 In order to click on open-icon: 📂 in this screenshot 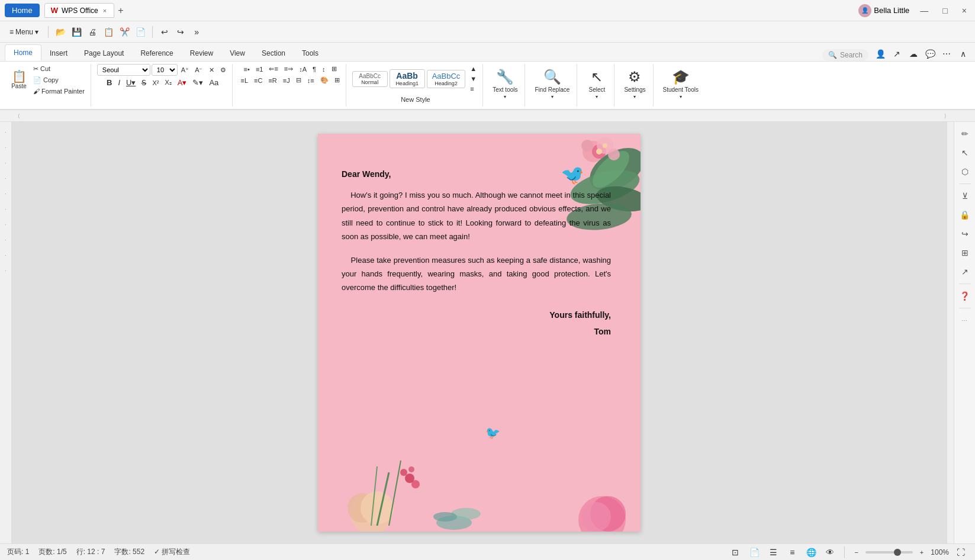, I will do `click(60, 32)`.